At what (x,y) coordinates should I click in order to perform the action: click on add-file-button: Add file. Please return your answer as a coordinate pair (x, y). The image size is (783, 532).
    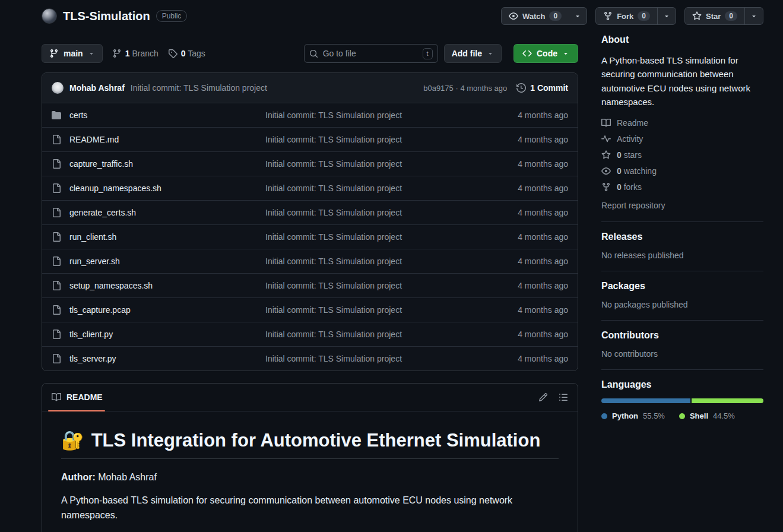
    Looking at the image, I should click on (473, 53).